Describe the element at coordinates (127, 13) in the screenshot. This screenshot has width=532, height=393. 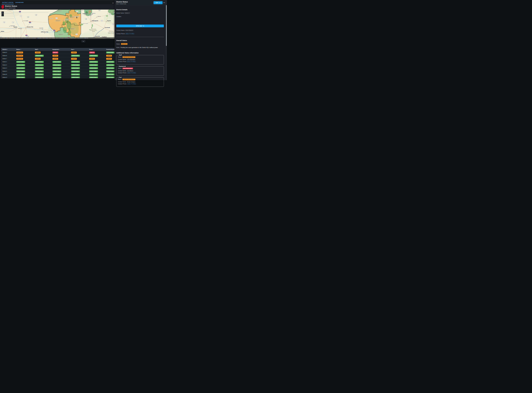
I see `district-name-value: District 5` at that location.